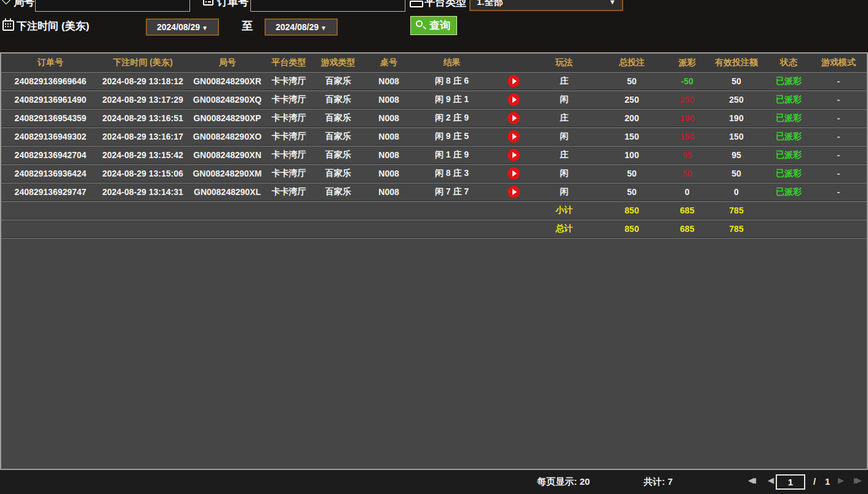  What do you see at coordinates (178, 27) in the screenshot?
I see `date-from-value: 2024/08/29` at bounding box center [178, 27].